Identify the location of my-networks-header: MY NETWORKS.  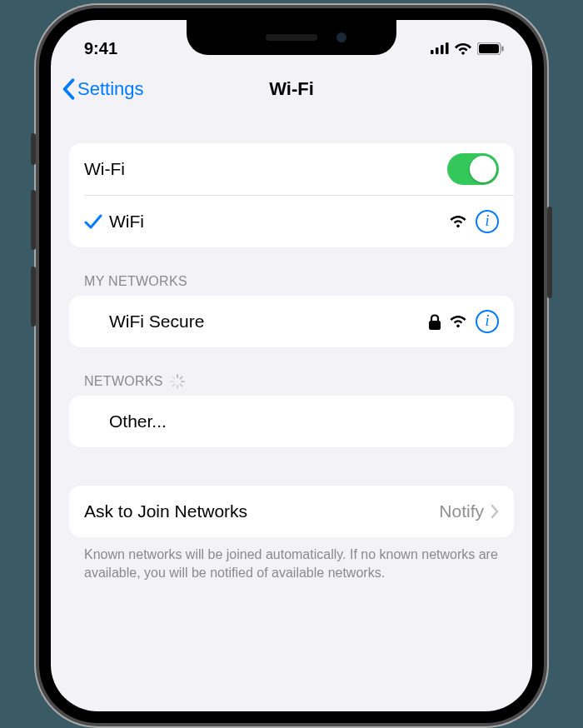
(292, 272).